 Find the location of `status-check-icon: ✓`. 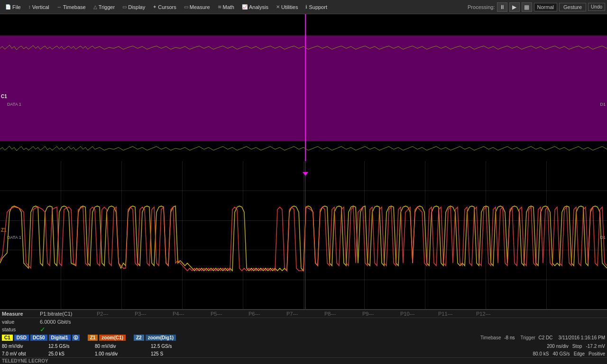

status-check-icon: ✓ is located at coordinates (43, 329).